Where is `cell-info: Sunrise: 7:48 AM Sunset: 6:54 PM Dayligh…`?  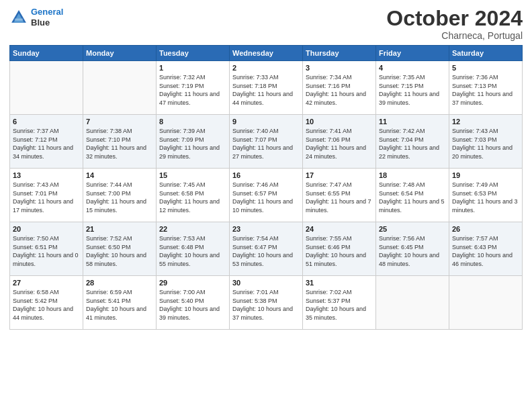 cell-info: Sunrise: 7:48 AM Sunset: 6:54 PM Dayligh… is located at coordinates (412, 197).